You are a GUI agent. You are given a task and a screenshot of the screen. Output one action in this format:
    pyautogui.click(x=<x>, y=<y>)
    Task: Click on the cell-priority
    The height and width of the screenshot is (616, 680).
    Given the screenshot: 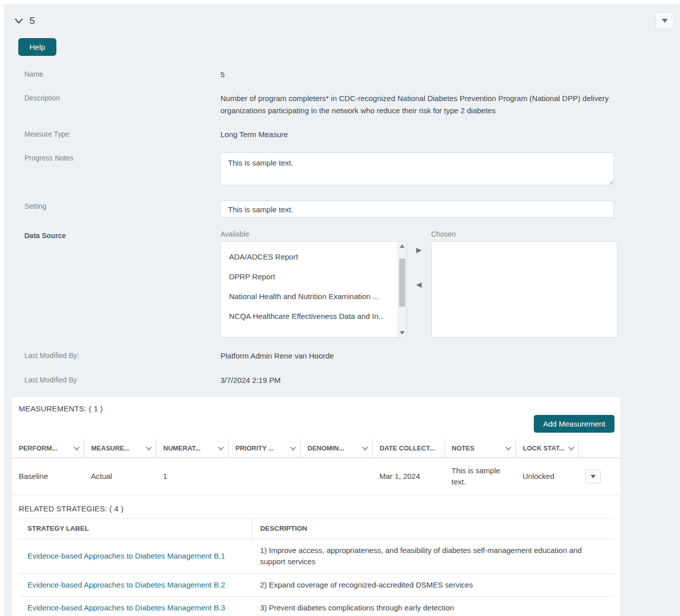 What is the action you would take?
    pyautogui.click(x=264, y=476)
    